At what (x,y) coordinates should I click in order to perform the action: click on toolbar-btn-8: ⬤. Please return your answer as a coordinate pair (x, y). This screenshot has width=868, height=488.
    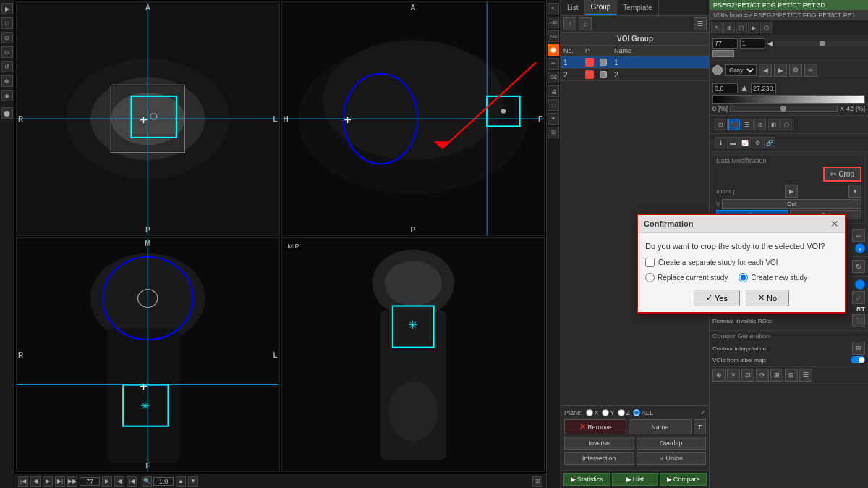
    Looking at the image, I should click on (7, 113).